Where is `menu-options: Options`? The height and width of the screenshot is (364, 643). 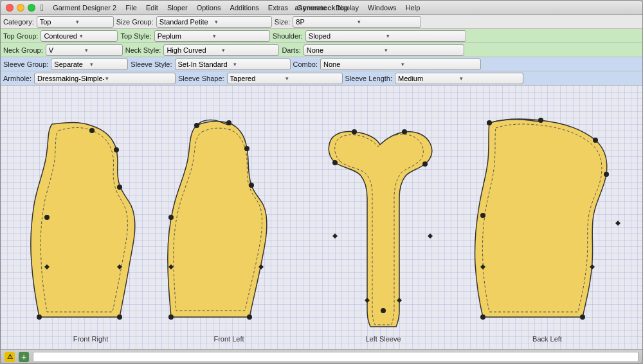 menu-options: Options is located at coordinates (209, 8).